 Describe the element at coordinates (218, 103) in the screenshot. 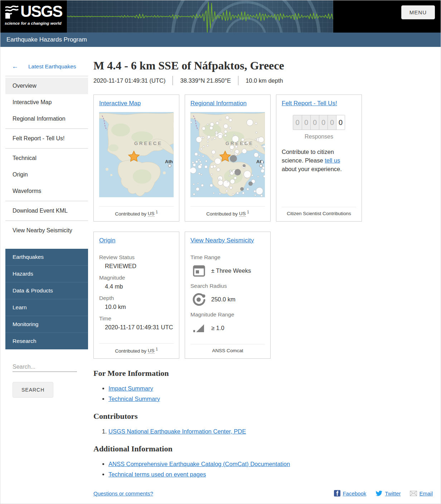

I see `regional-information-link: Regional Information` at that location.